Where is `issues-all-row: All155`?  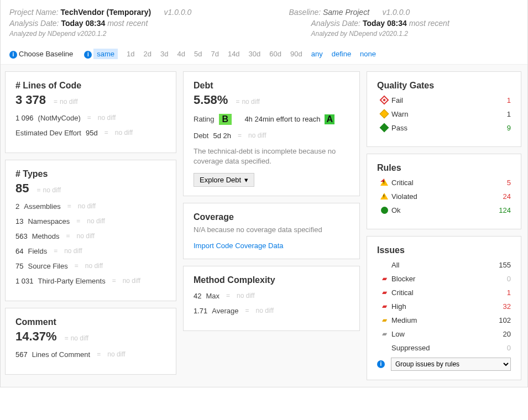 issues-all-row: All155 is located at coordinates (444, 265).